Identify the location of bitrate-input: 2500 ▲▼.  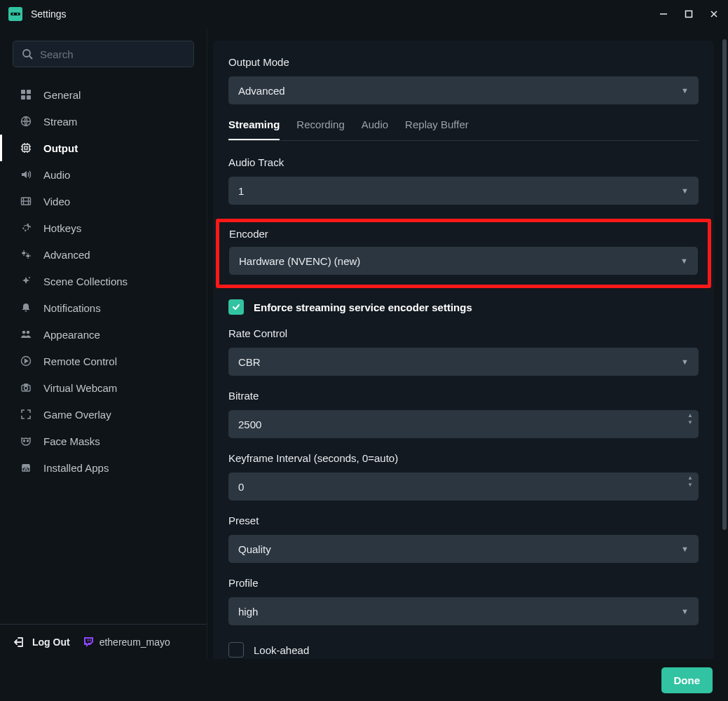
(464, 424).